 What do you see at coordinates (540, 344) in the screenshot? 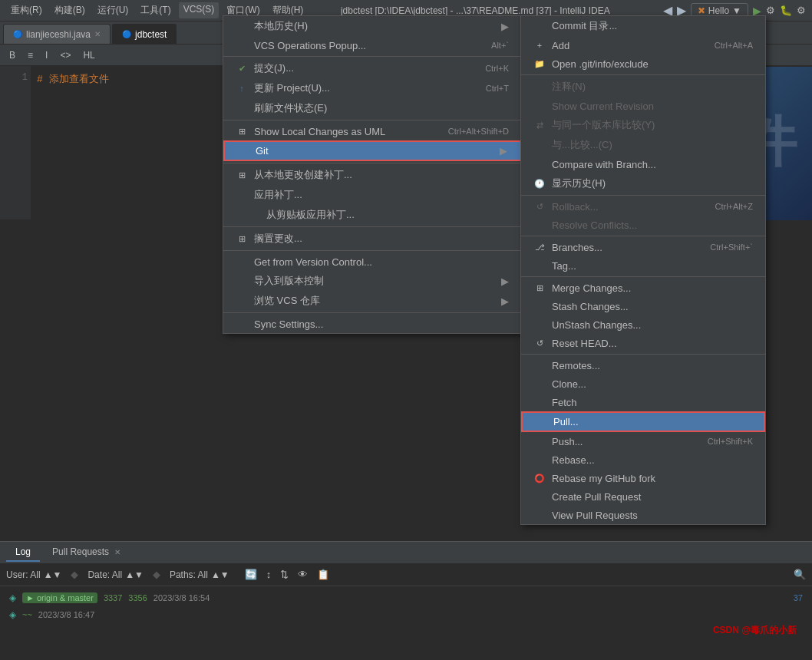
I see `reset-icon: ↺` at bounding box center [540, 344].